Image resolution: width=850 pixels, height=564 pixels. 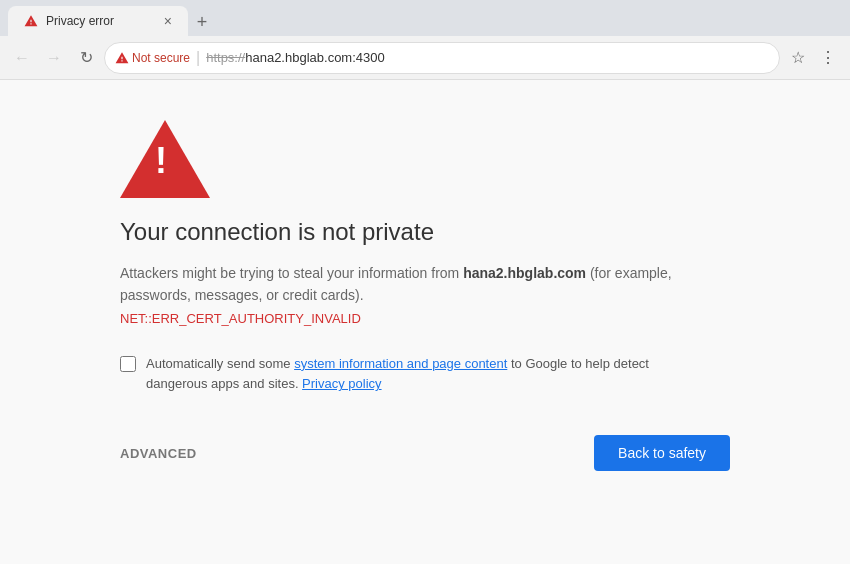 What do you see at coordinates (425, 58) in the screenshot?
I see `toolbar: ← → ↻ Not secure | https://hana2.hbglab.…` at bounding box center [425, 58].